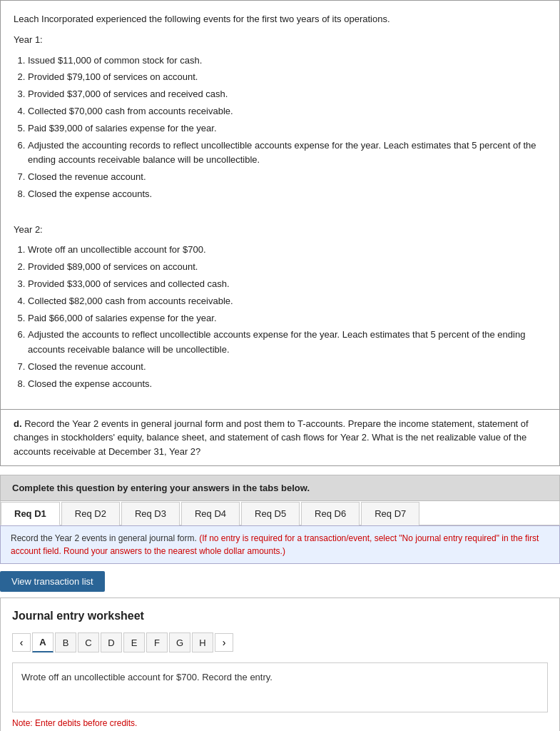 This screenshot has width=560, height=731. I want to click on list-item: Adjusted the accounts to reflect uncolle…, so click(287, 343).